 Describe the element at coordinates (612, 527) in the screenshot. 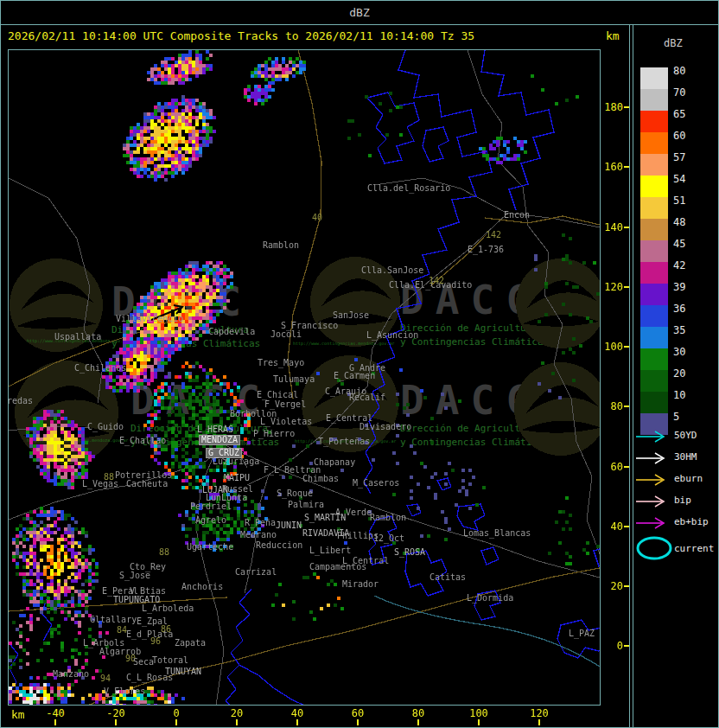

I see `right-axis-tick-label: 40` at that location.